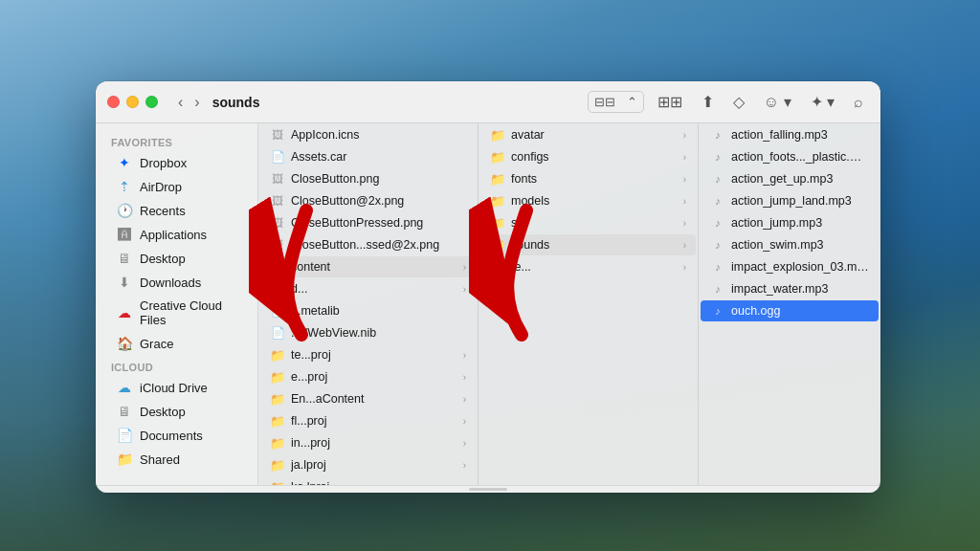 This screenshot has width=980, height=551. What do you see at coordinates (790, 245) in the screenshot?
I see `list-item-swim: ♪ action_swim.mp3` at bounding box center [790, 245].